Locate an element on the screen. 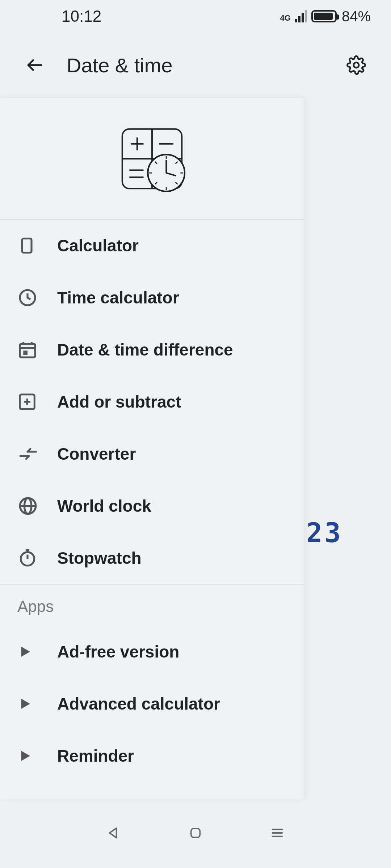  apps-section-header: Apps is located at coordinates (152, 605).